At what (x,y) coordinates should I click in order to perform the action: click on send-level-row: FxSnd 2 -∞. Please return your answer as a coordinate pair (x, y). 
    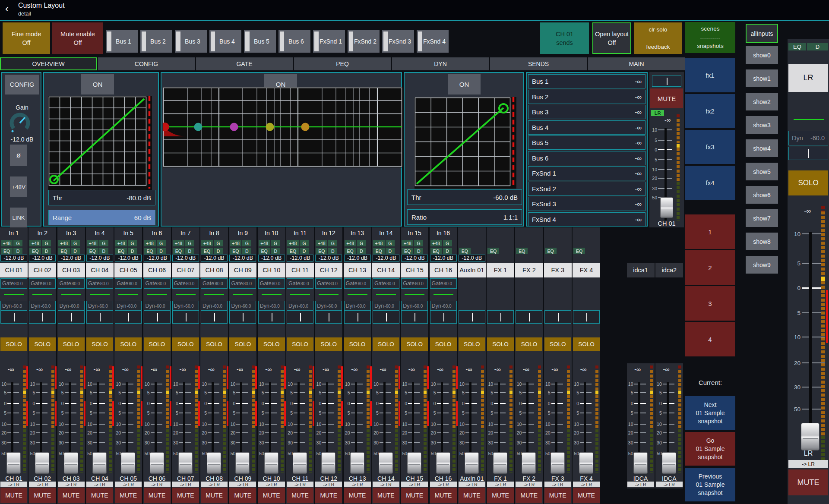
    Looking at the image, I should click on (587, 189).